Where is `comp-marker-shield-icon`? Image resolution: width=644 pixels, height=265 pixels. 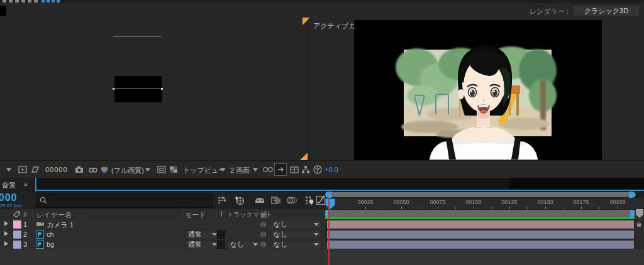
comp-marker-shield-icon is located at coordinates (640, 214).